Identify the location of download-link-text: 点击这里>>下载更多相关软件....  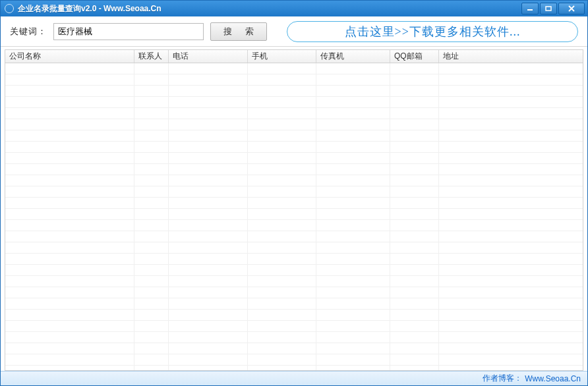
(432, 32).